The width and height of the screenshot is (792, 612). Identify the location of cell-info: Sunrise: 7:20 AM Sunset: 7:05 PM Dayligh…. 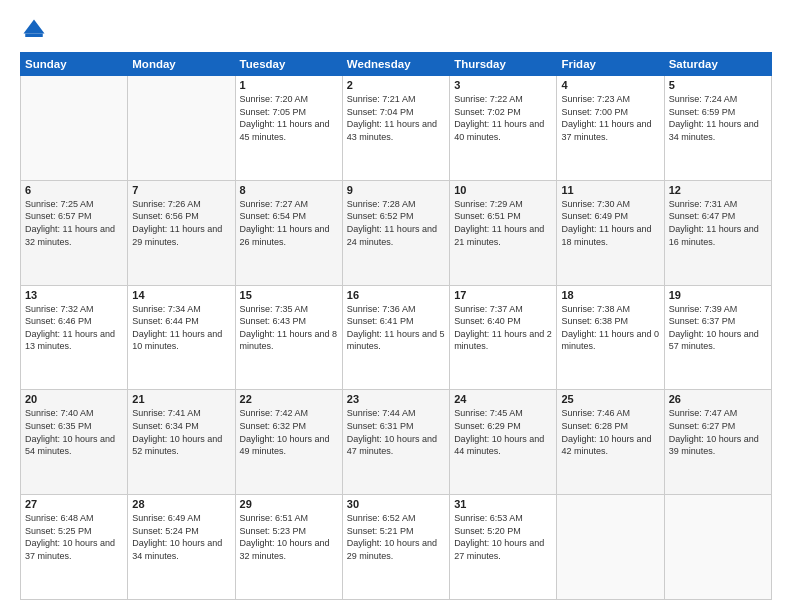
(289, 118).